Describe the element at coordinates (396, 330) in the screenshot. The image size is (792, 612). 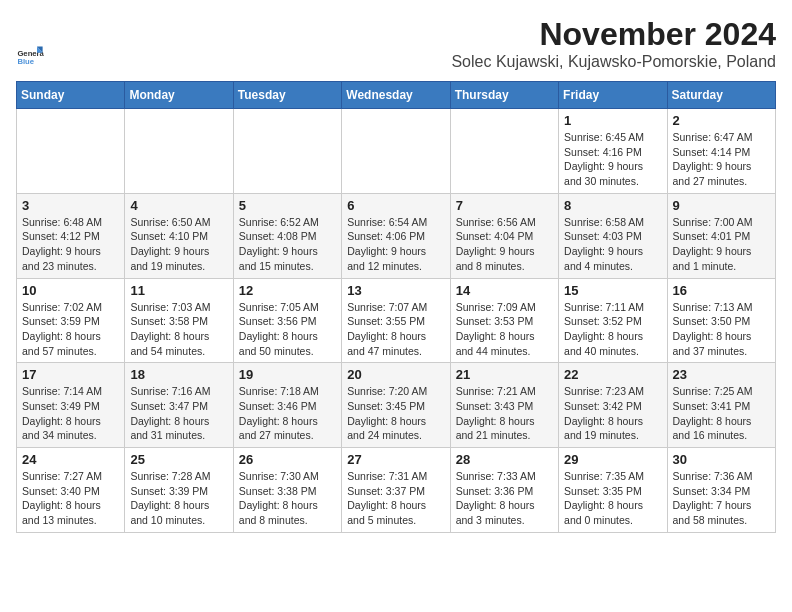
I see `day-info: Sunrise: 7:07 AMSunset: 3:55 PMDaylight:…` at that location.